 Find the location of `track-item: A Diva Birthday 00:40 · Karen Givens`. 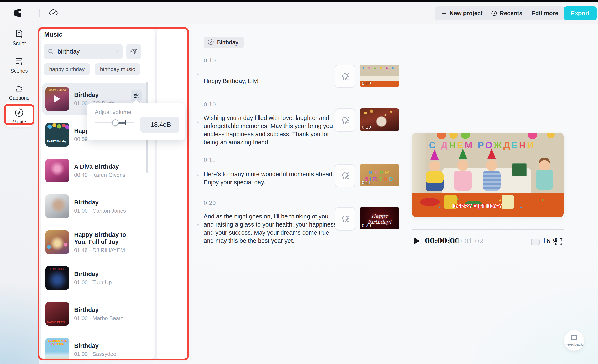

track-item: A Diva Birthday 00:40 · Karen Givens is located at coordinates (95, 170).